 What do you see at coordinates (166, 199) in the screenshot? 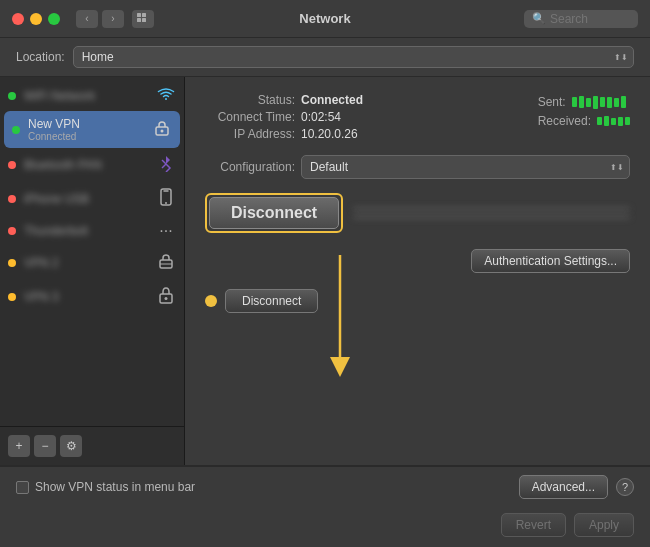
I see `phone-icon` at bounding box center [166, 199].